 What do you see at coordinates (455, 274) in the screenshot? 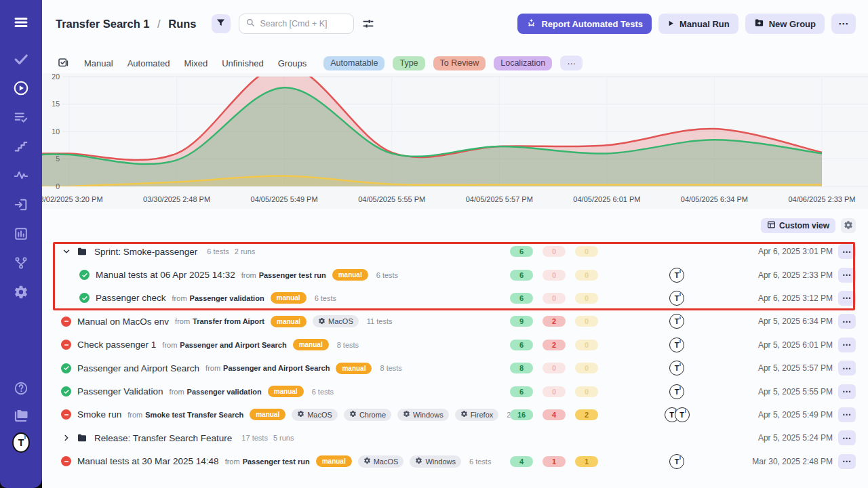
I see `run-row: Manual tests at 06 Apr 2025 14:32fromPas…` at bounding box center [455, 274].